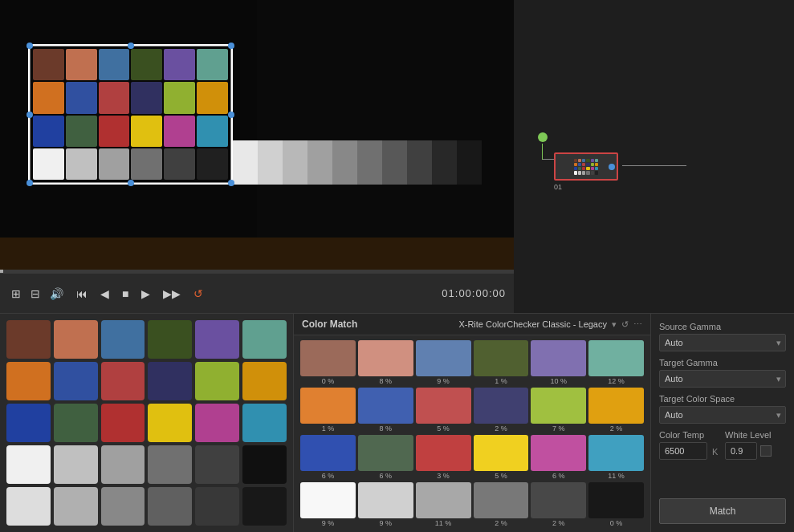 The width and height of the screenshot is (794, 532). I want to click on color-checker-overlay, so click(130, 114).